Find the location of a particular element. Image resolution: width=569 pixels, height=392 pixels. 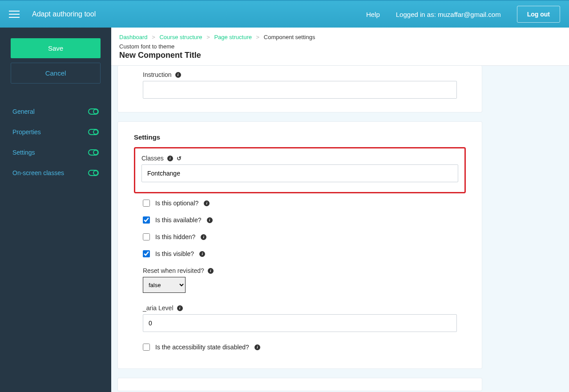

logged-in-text: Logged in as: muzaffar@gmail.com is located at coordinates (448, 14).